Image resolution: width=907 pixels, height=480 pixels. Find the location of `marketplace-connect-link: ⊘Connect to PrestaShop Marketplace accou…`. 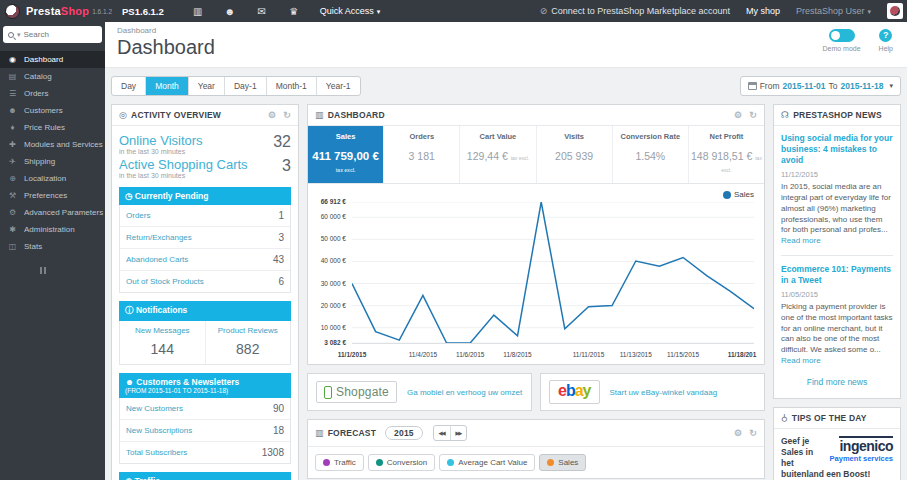

marketplace-connect-link: ⊘Connect to PrestaShop Marketplace accou… is located at coordinates (635, 11).